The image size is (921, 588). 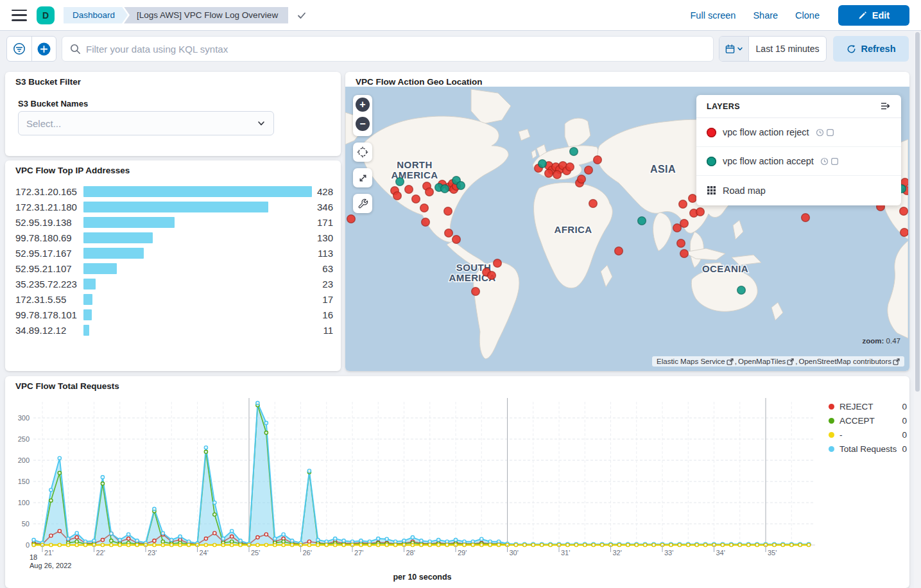 I want to click on ip-row: 52.95.21.10763, so click(x=175, y=268).